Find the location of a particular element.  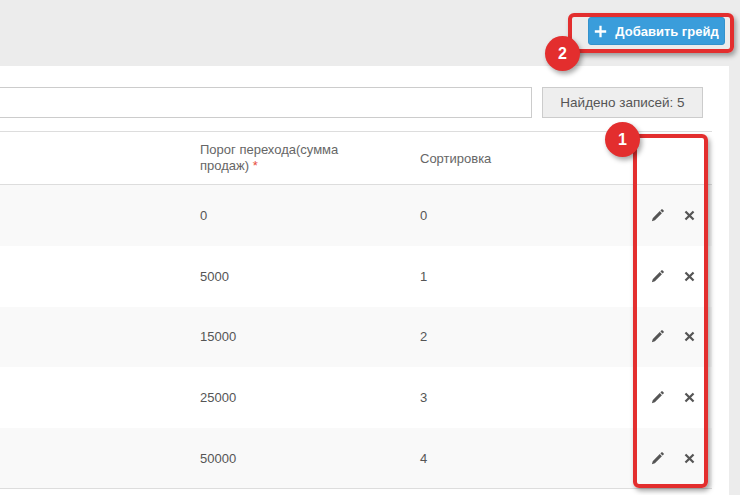

sort-cell: 3 is located at coordinates (528, 398).